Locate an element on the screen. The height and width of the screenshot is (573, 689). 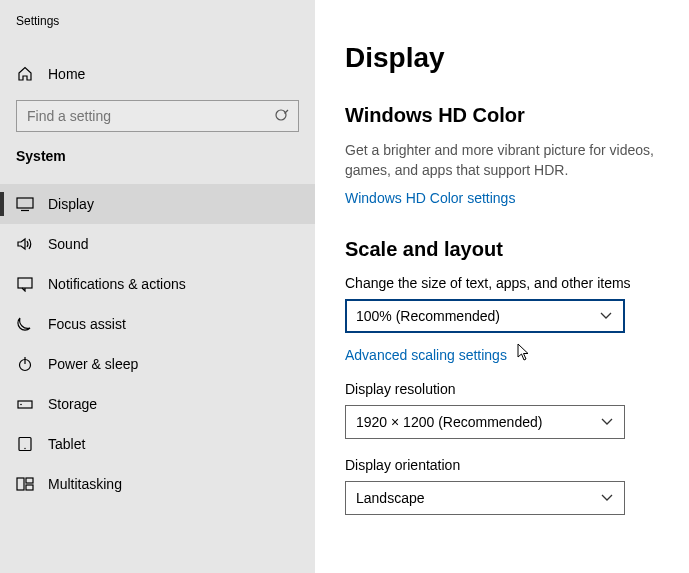
page-title: Display is located at coordinates (516, 58).